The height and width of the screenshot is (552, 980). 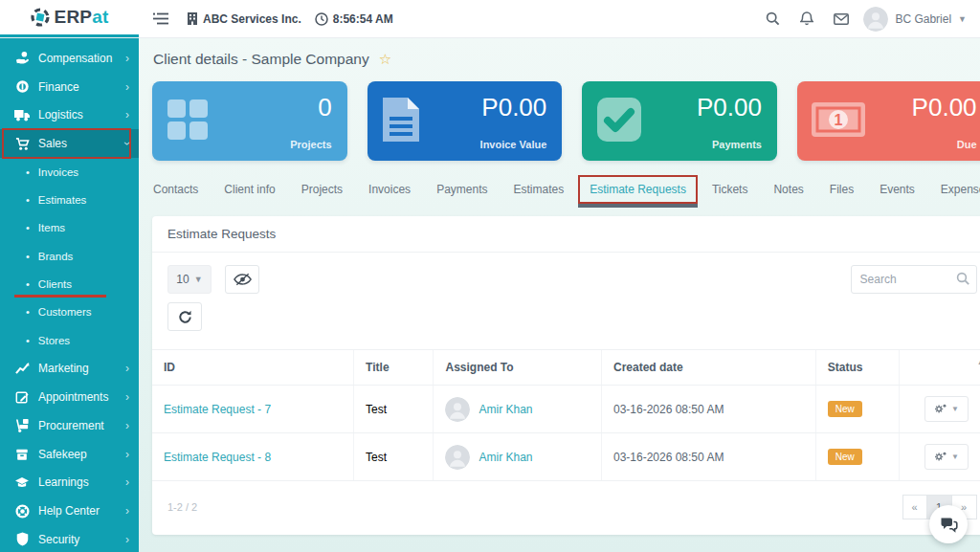 What do you see at coordinates (60, 297) in the screenshot?
I see `annotation-clients-underline` at bounding box center [60, 297].